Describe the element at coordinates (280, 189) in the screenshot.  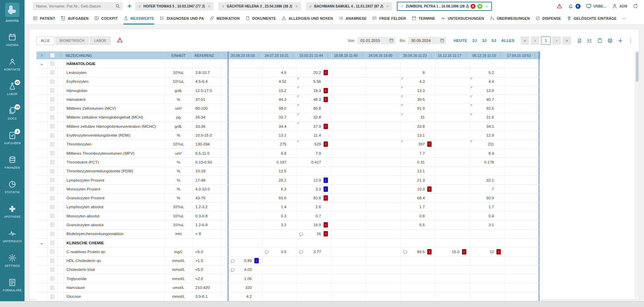
I see `value-cell: 6.3` at that location.